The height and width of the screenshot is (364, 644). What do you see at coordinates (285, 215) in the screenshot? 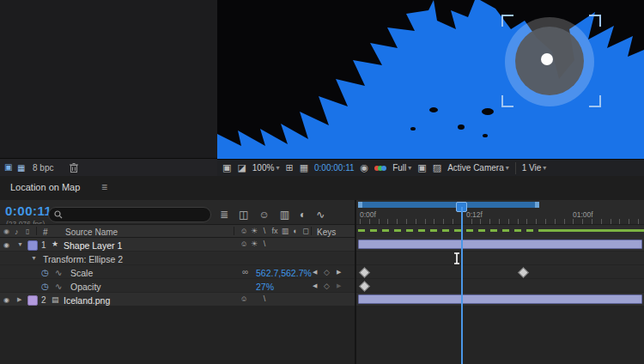
I see `frame-blending-icon: ▥` at bounding box center [285, 215].